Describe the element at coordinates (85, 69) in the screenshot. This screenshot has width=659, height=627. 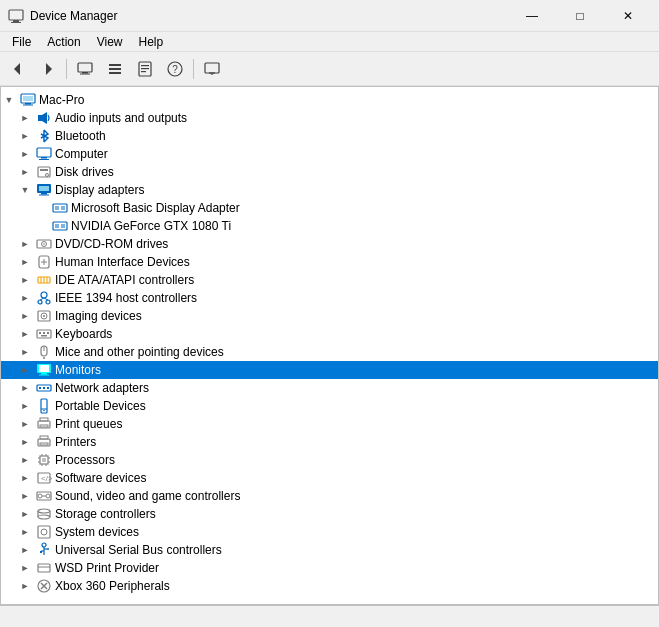
I see `computer-view-button` at that location.